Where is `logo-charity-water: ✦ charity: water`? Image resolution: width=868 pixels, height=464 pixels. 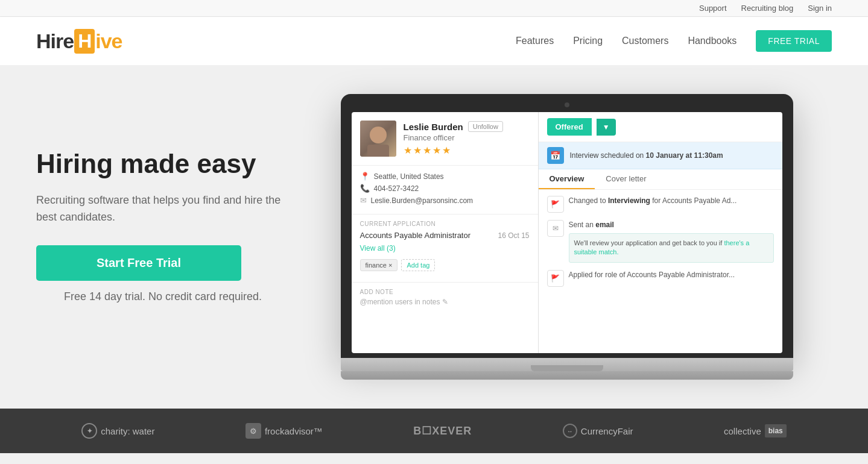
logo-charity-water: ✦ charity: water is located at coordinates (118, 431).